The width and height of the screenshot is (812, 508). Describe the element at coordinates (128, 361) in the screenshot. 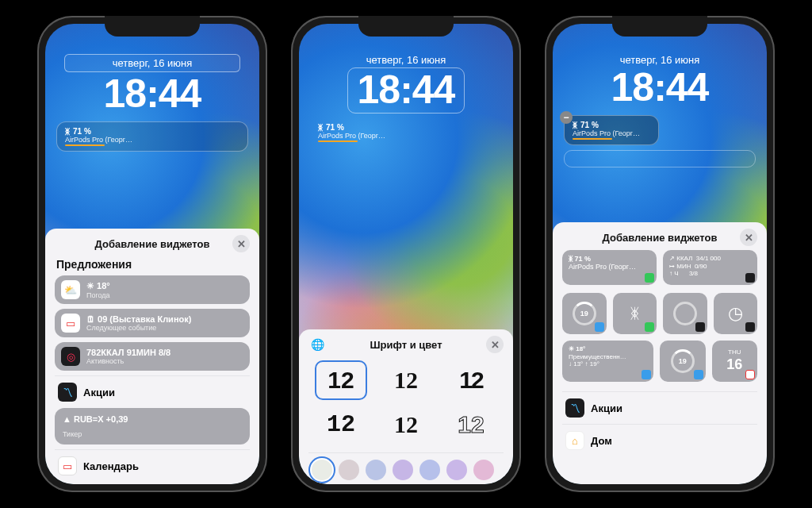

I see `suggestion-subtitle: Активность` at that location.